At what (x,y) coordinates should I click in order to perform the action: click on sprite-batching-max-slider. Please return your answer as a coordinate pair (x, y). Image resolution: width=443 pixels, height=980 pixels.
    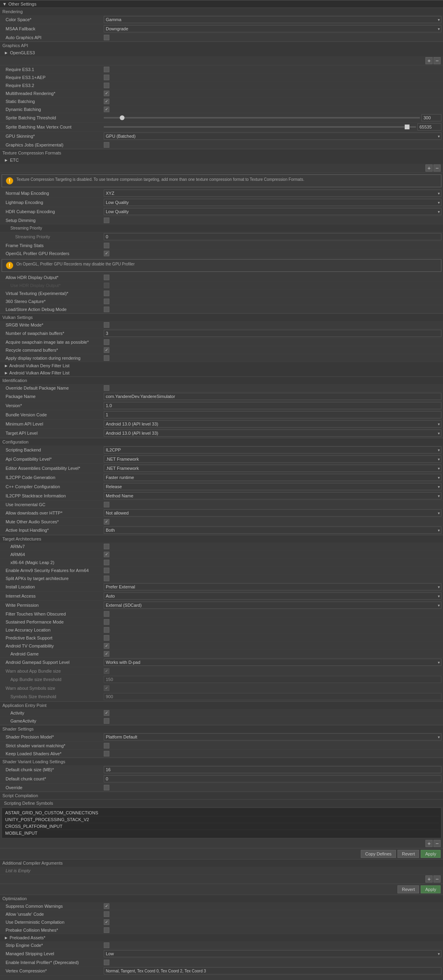
    Looking at the image, I should click on (260, 127).